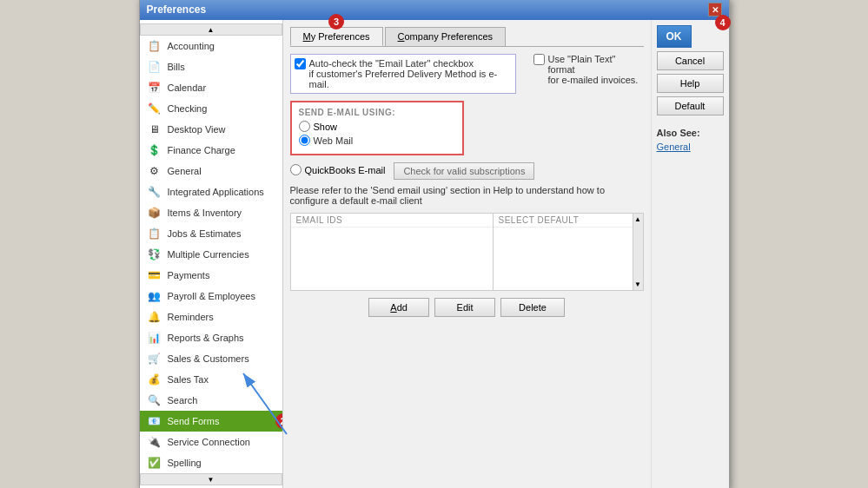  I want to click on sidebar-label-jobs-estimates: Jobs & Estimates, so click(205, 234).